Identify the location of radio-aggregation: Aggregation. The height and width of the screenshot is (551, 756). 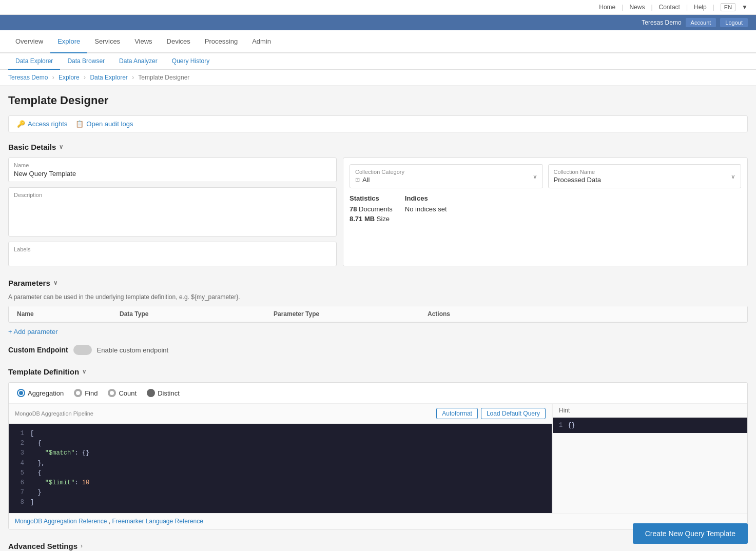
(40, 393).